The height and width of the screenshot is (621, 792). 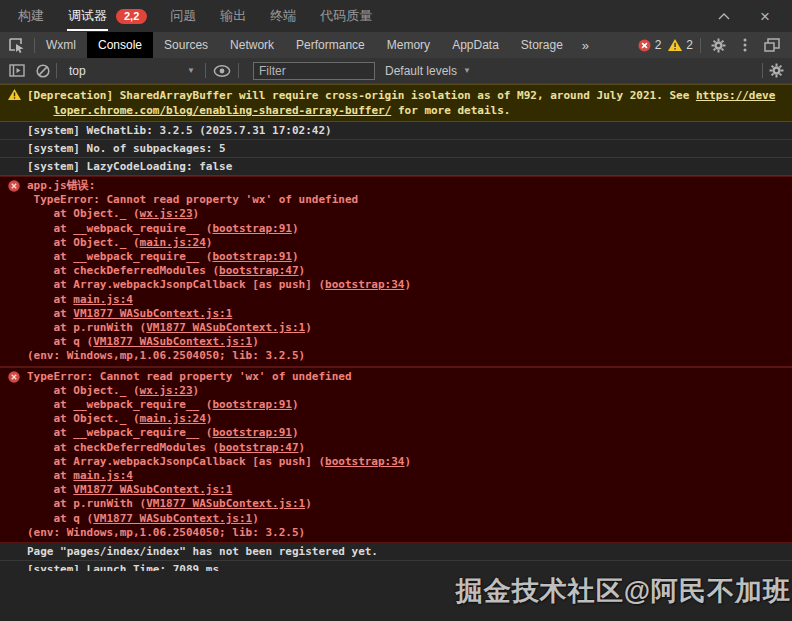 I want to click on close-icon: ×, so click(x=765, y=16).